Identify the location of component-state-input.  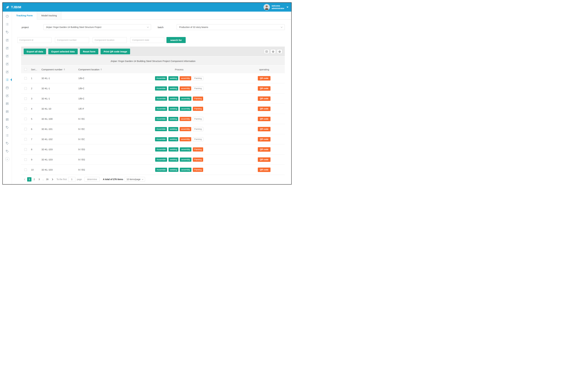
(147, 40).